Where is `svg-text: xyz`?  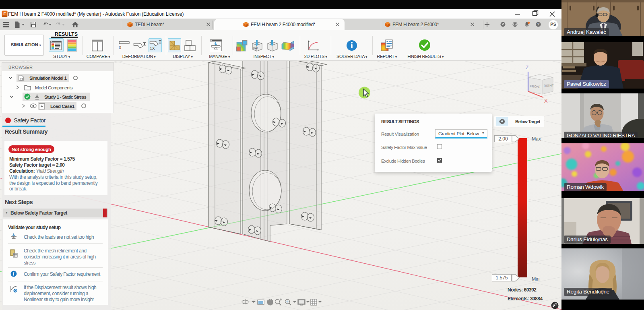 svg-text: xyz is located at coordinates (256, 48).